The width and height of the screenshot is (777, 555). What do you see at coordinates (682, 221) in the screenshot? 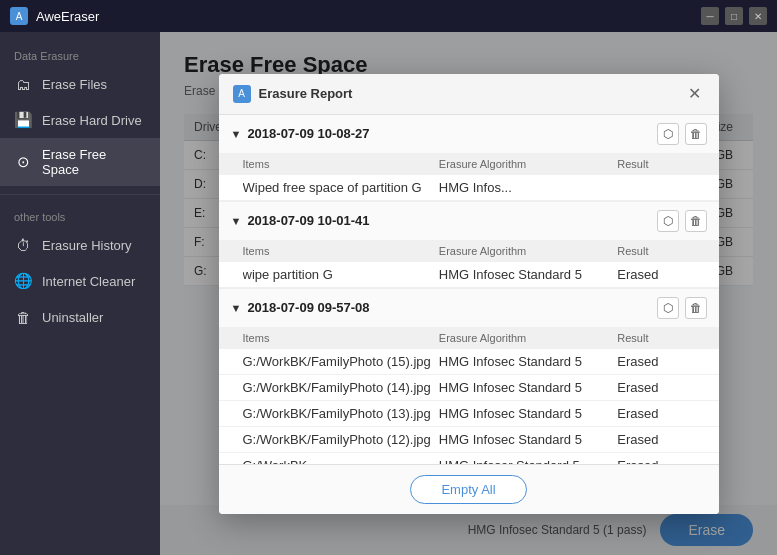
I see `group-actions-2: ⬡ 🗑` at bounding box center [682, 221].